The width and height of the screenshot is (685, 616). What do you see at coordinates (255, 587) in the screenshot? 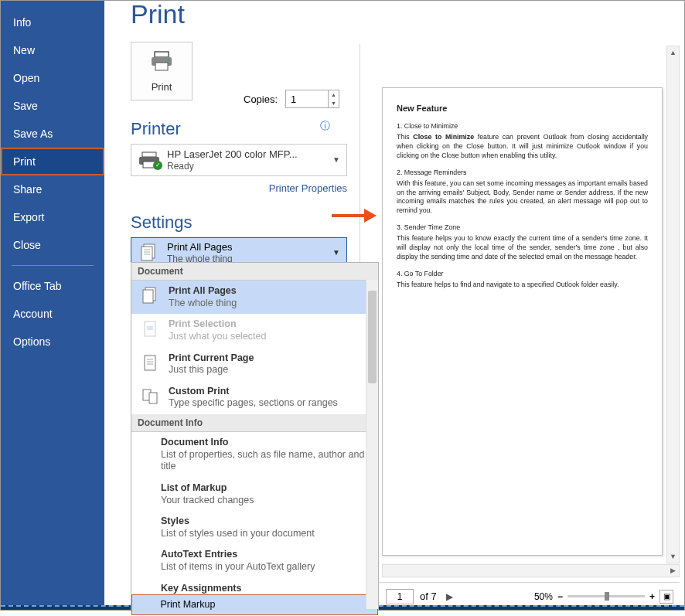
I see `opt-key-assignments: Key Assignments` at bounding box center [255, 587].